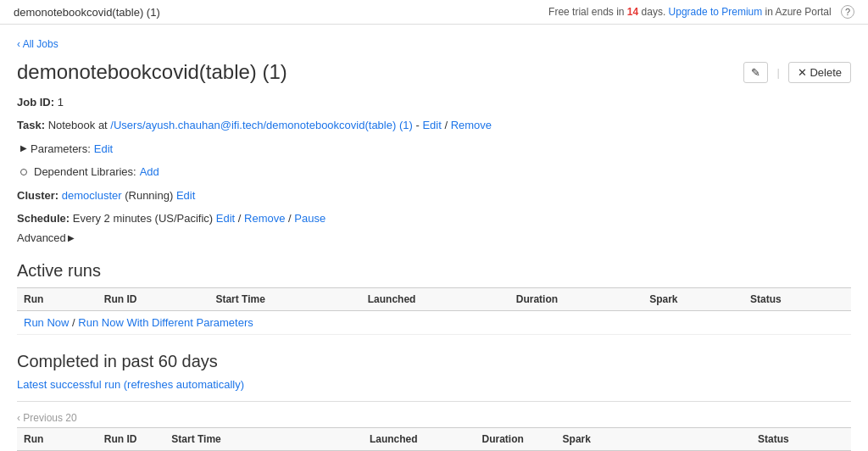 This screenshot has height=451, width=868. Describe the element at coordinates (61, 102) in the screenshot. I see `job-id-value: 1` at that location.